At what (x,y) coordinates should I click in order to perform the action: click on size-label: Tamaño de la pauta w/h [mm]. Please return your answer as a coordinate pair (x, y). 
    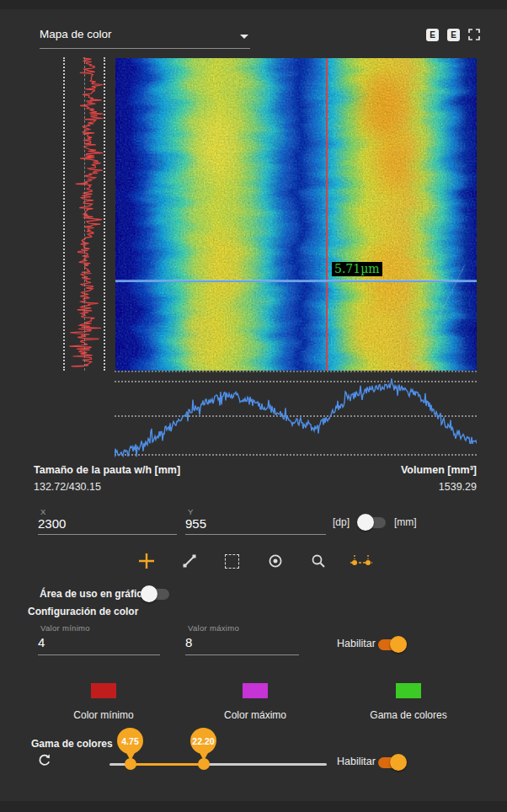
    Looking at the image, I should click on (107, 470).